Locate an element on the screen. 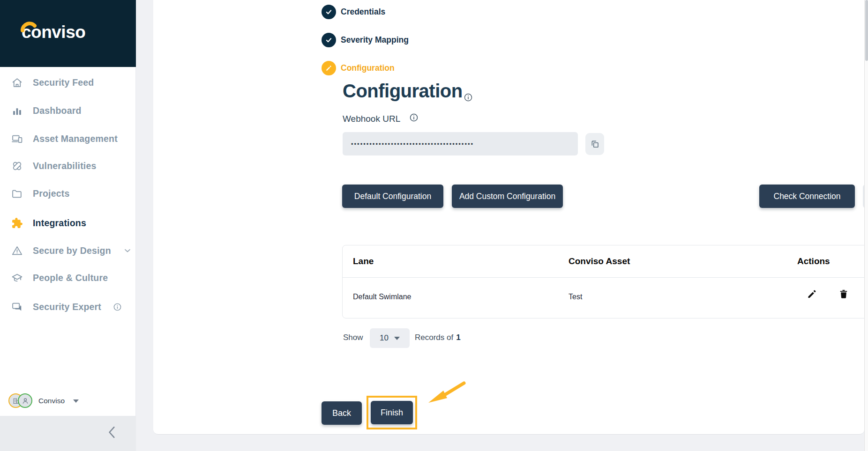  copy-button is located at coordinates (595, 144).